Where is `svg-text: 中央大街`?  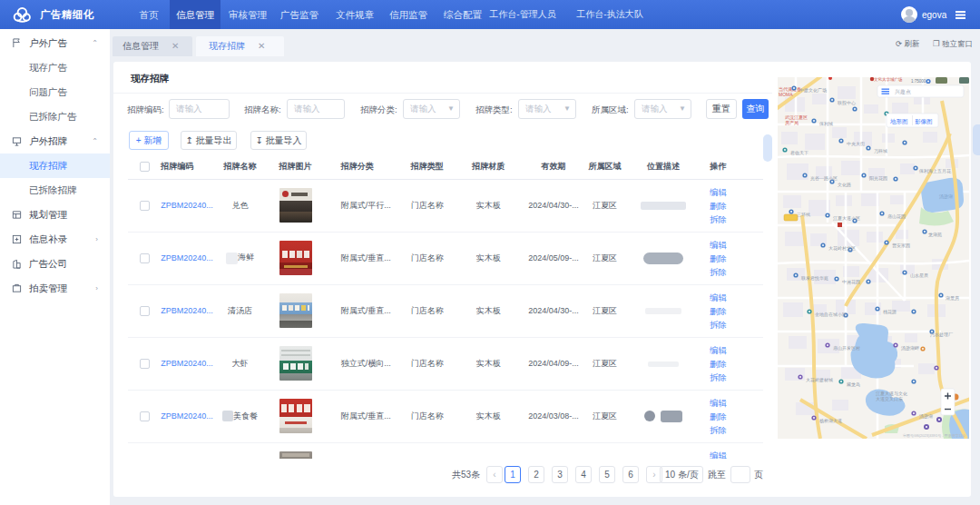
svg-text: 中央大街 is located at coordinates (856, 144).